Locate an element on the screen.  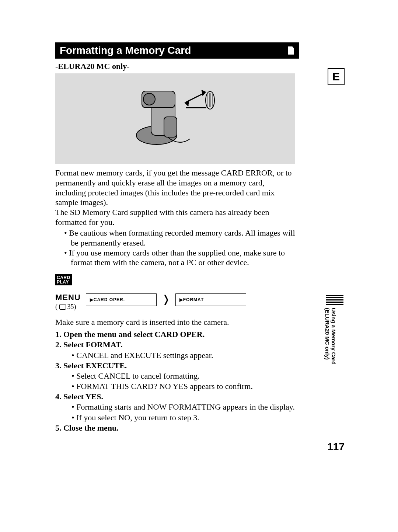
step-bullet: CANCEL and EXECUTE settings appear. is located at coordinates (183, 355).